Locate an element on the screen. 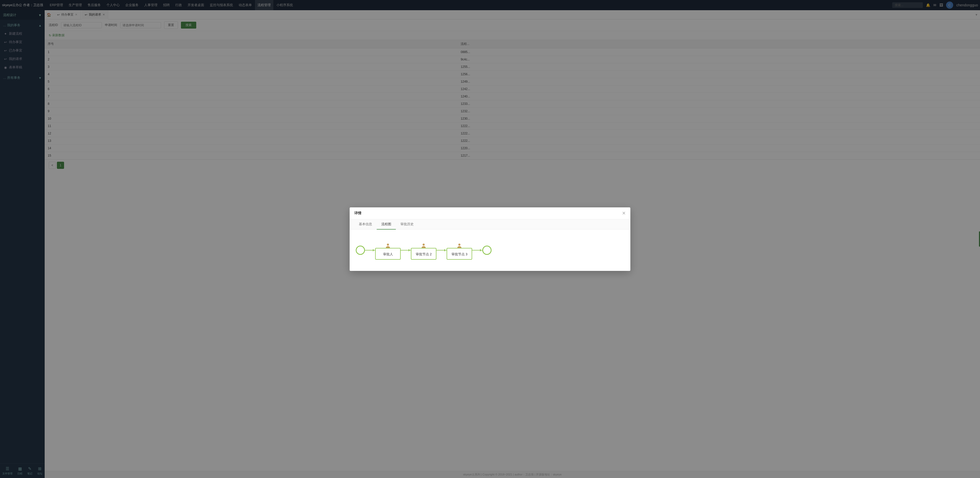 This screenshot has height=478, width=980. modal-title: 详情 is located at coordinates (358, 213).